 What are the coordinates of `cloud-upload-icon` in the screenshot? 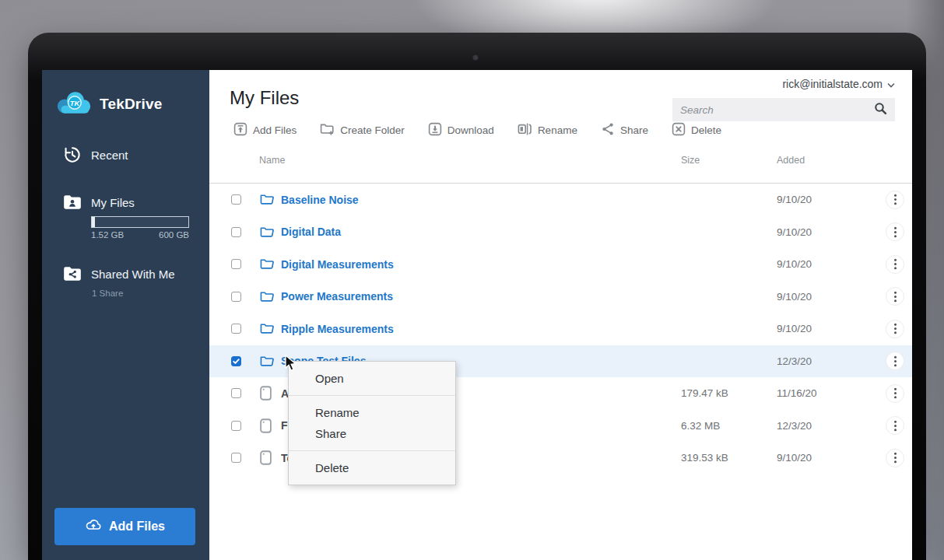 It's located at (93, 527).